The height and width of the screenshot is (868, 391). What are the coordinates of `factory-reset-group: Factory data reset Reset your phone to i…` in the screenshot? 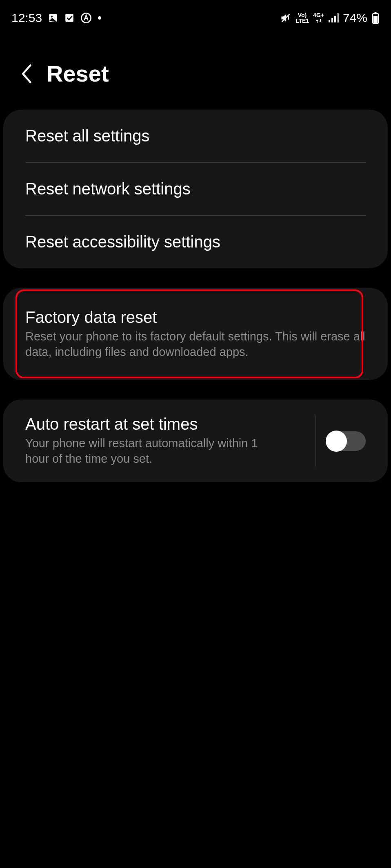 It's located at (196, 334).